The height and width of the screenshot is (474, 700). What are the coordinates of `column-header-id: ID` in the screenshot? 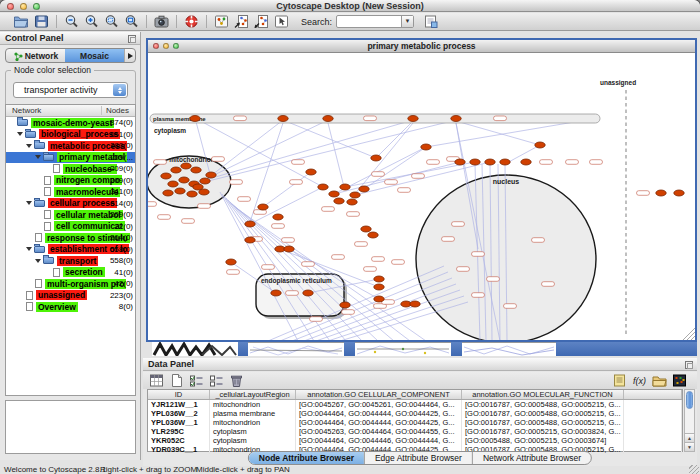 It's located at (179, 394).